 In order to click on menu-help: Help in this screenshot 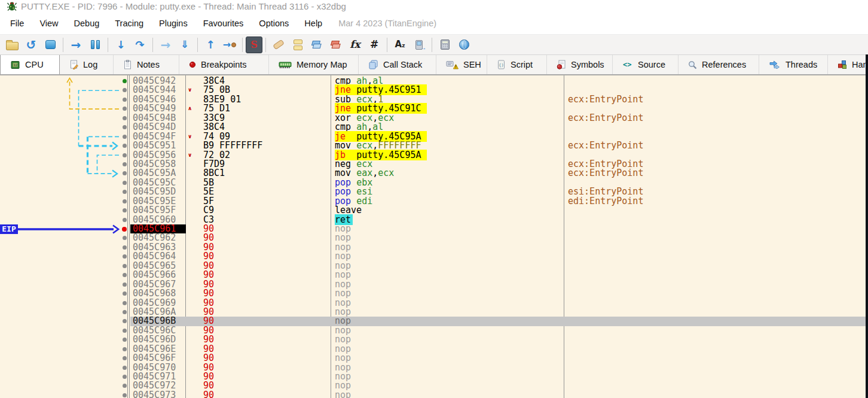, I will do `click(313, 23)`.